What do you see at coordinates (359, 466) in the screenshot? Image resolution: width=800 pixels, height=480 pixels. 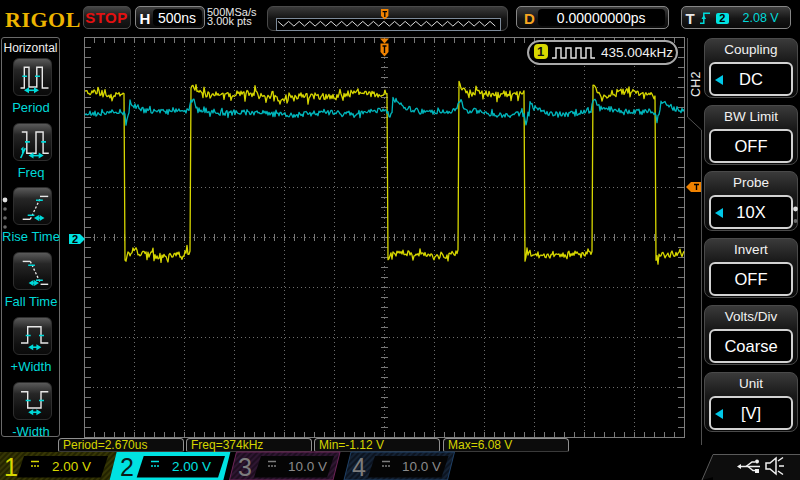 I see `svg-text: 4` at bounding box center [359, 466].